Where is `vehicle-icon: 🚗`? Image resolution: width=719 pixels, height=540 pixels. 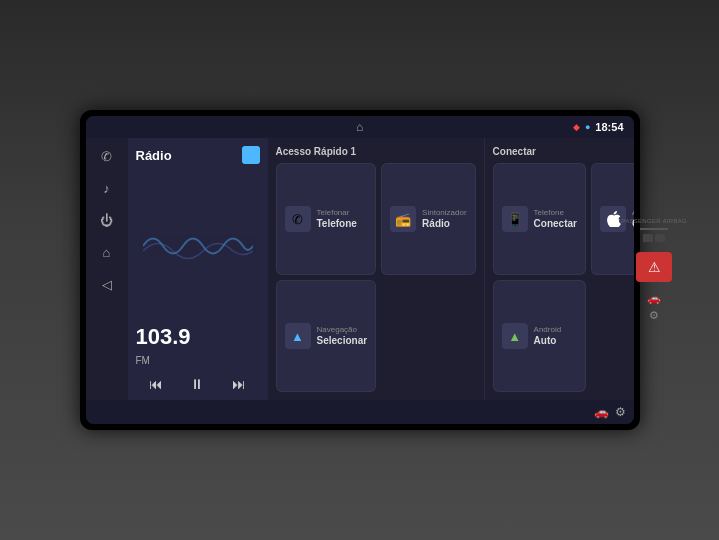
vehicle-icon: 🚗 is located at coordinates (654, 298).